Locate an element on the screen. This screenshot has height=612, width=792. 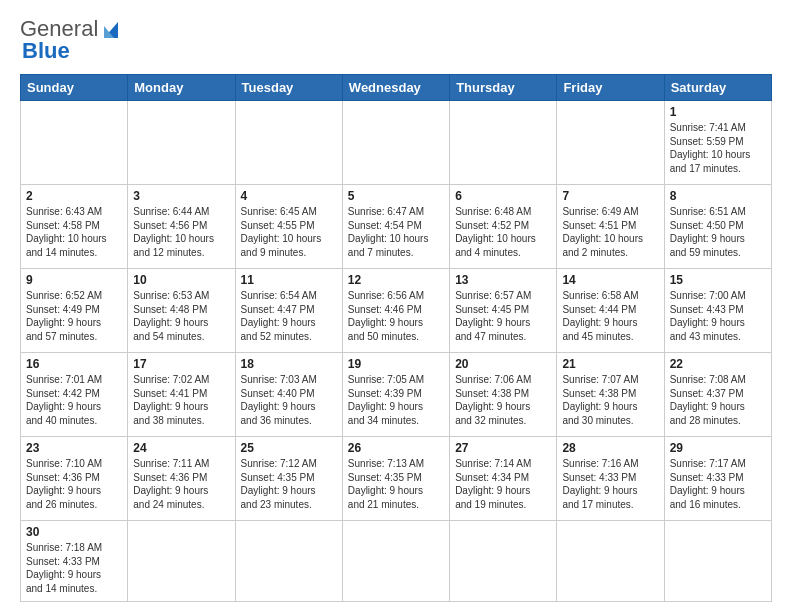
day-number: 26 is located at coordinates (396, 448).